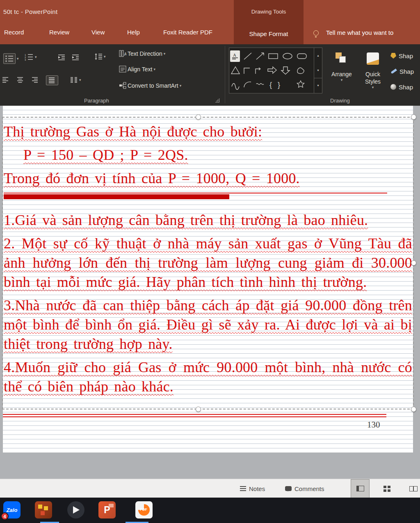  I want to click on comments-button: Comments, so click(305, 489).